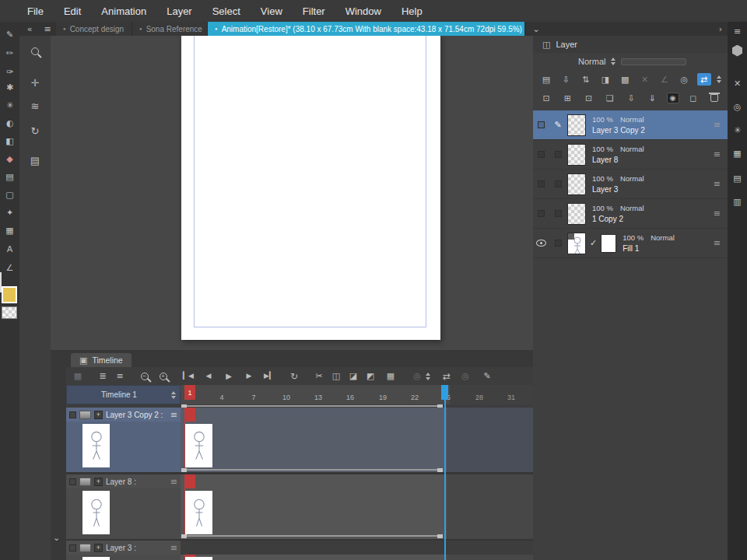 The width and height of the screenshot is (747, 560). I want to click on dock-next-icon: ›, so click(721, 29).